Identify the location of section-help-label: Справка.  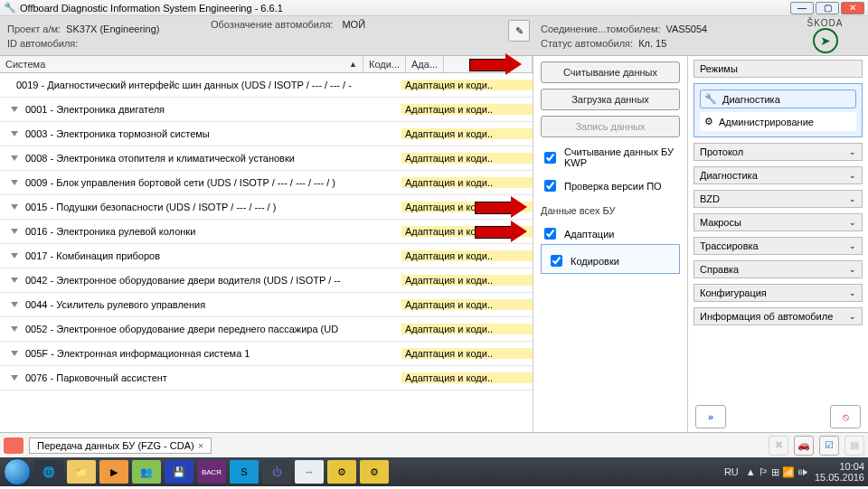
(720, 269).